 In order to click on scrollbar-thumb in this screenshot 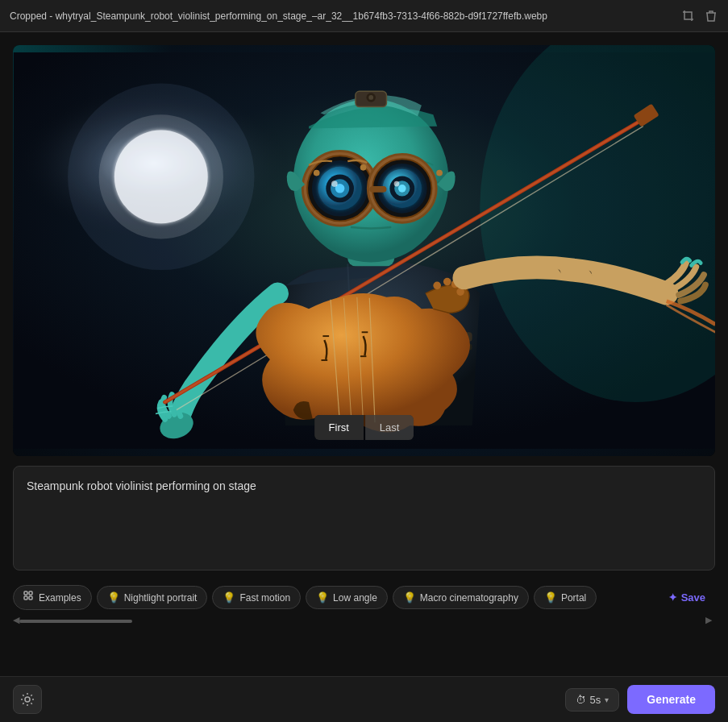, I will do `click(76, 621)`.